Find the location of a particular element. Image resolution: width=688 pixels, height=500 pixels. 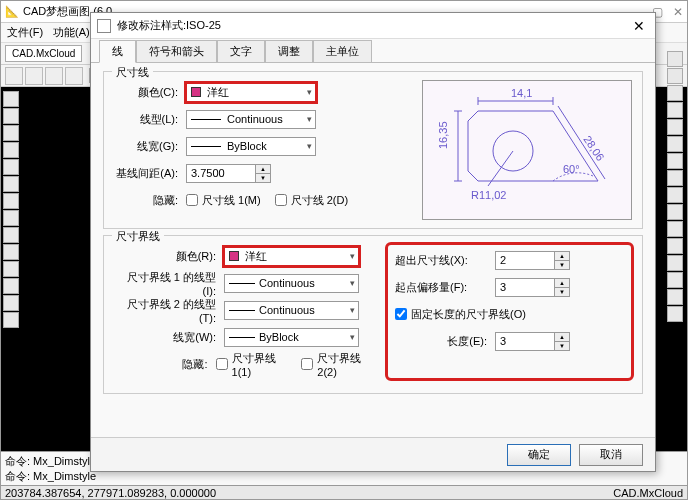

color-label: 颜色(C): is located at coordinates (150, 92).